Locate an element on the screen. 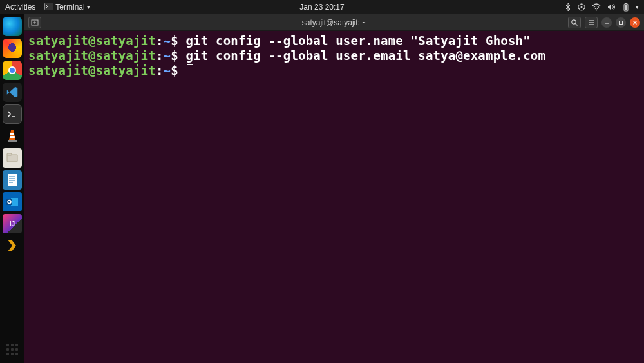 The width and height of the screenshot is (644, 363). topbar-app-menu: Terminal ▾ is located at coordinates (67, 8).